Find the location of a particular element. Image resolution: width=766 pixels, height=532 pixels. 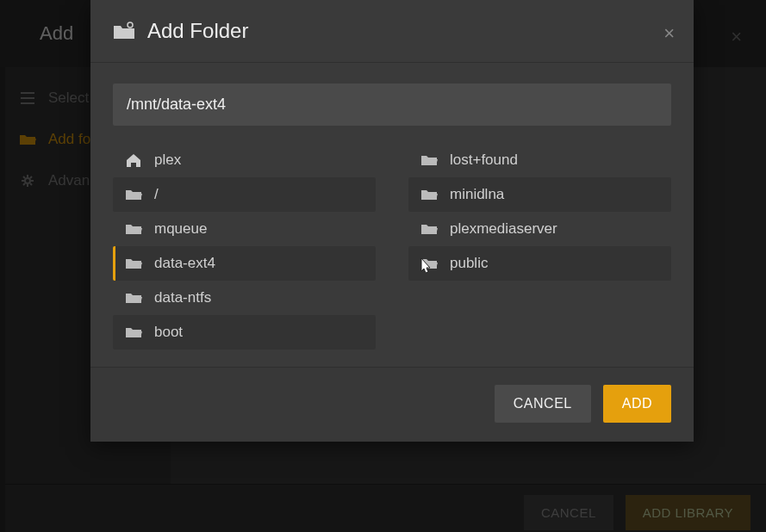

modal-close-button: × is located at coordinates (669, 34).